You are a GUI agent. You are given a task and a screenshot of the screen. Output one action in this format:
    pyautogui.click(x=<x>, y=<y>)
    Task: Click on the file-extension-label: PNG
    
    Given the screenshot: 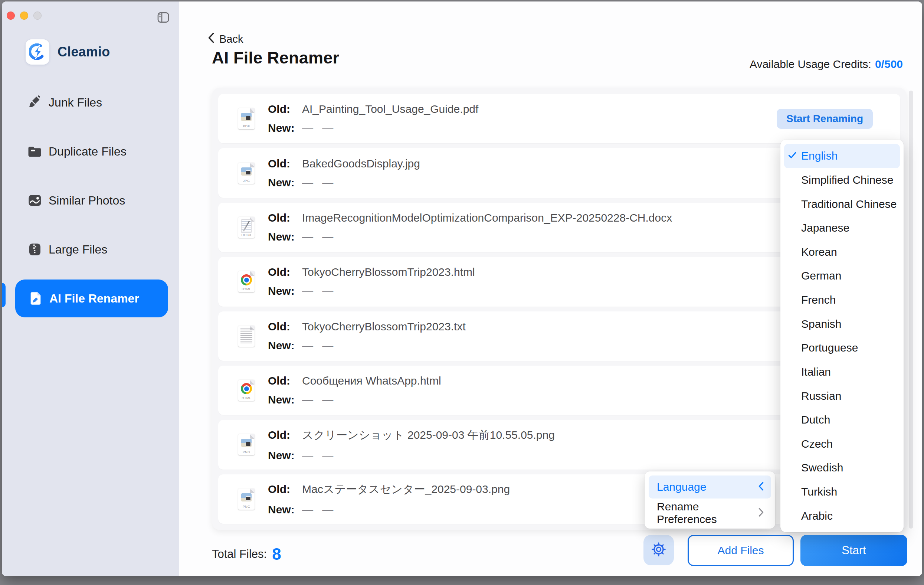 What is the action you would take?
    pyautogui.click(x=246, y=452)
    